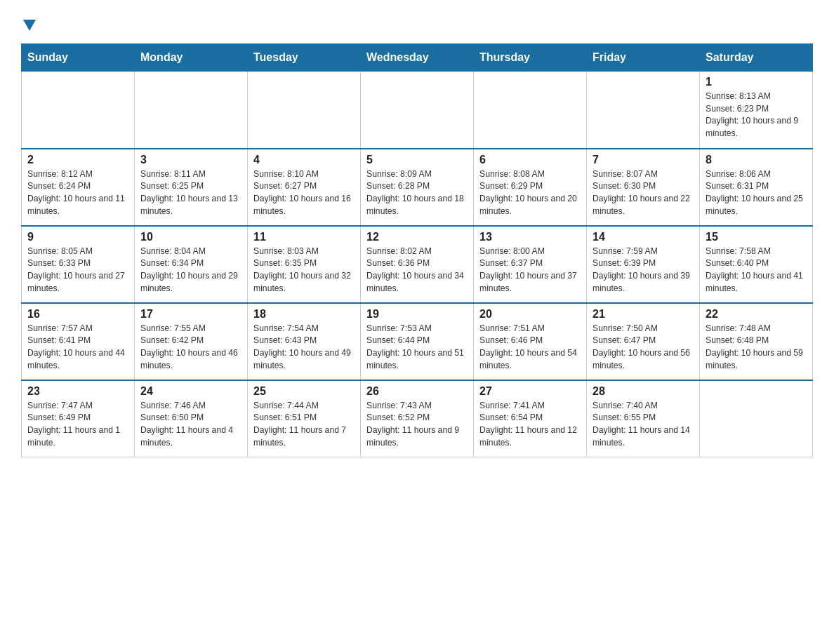 The image size is (834, 644). Describe the element at coordinates (417, 187) in the screenshot. I see `calendar-cell: 5Sunrise: 8:09 AM Sunset: 6:28 PM Daylig…` at that location.